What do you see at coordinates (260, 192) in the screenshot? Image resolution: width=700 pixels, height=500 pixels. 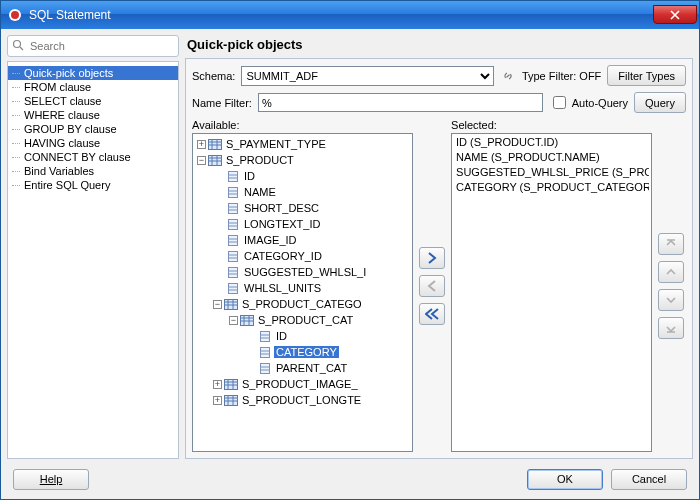 I see `tree-label: NAME` at bounding box center [260, 192].